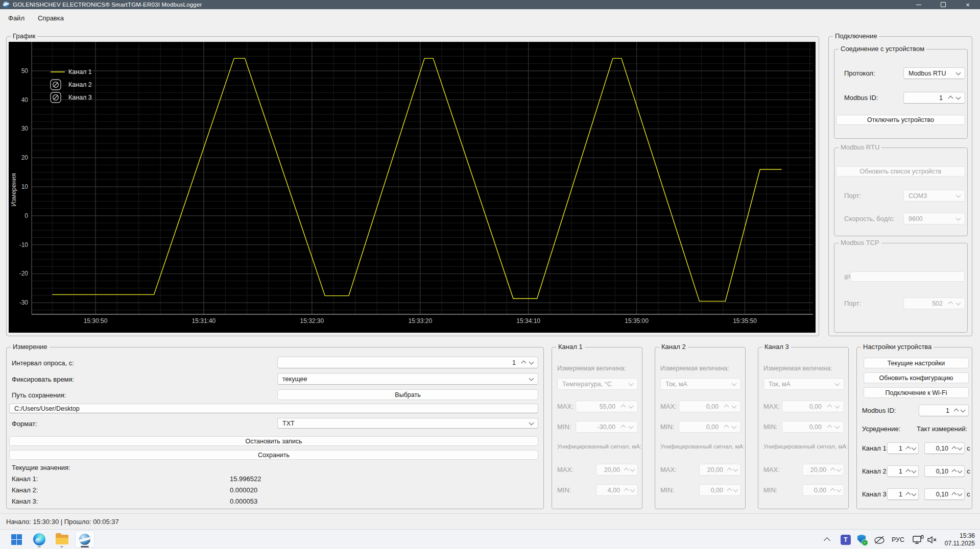 This screenshot has height=549, width=980. What do you see at coordinates (51, 18) in the screenshot?
I see `menu-help: Справка` at bounding box center [51, 18].